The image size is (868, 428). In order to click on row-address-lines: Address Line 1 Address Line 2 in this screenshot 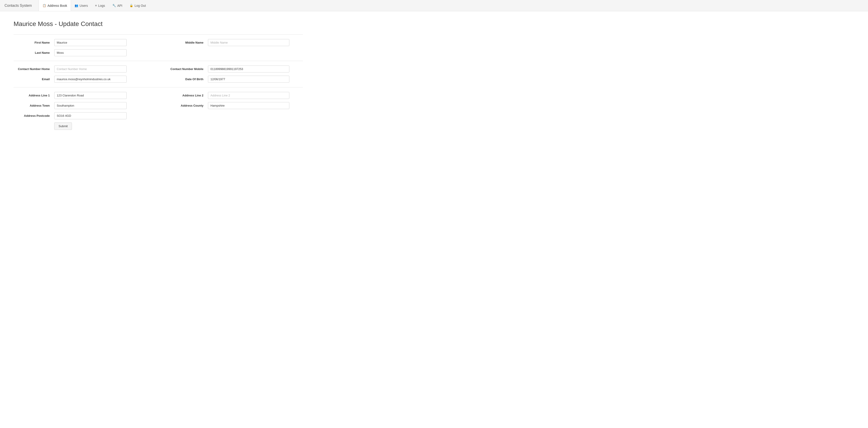, I will do `click(158, 96)`.